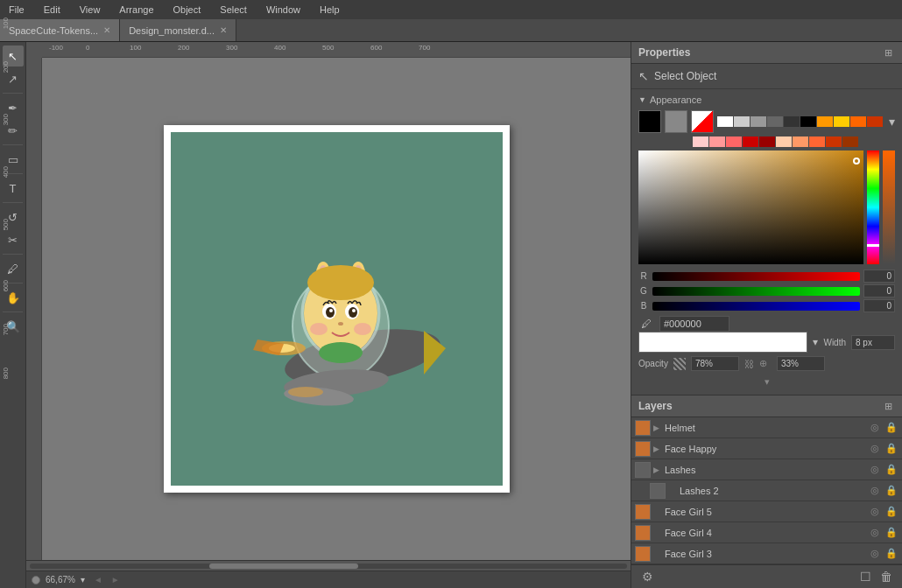  Describe the element at coordinates (17, 10) in the screenshot. I see `menu-item-file: File` at that location.